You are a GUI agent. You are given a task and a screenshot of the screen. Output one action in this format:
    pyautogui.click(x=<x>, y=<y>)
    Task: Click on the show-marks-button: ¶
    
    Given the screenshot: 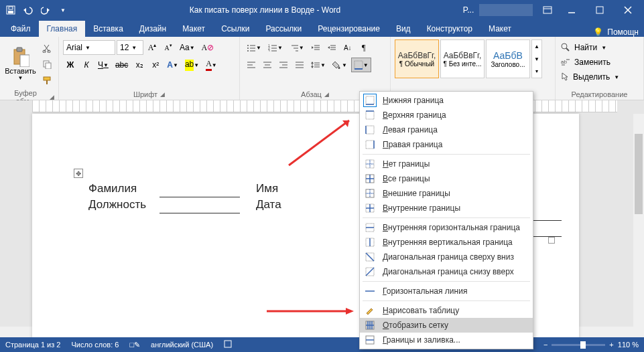 What is the action you would take?
    pyautogui.click(x=364, y=48)
    